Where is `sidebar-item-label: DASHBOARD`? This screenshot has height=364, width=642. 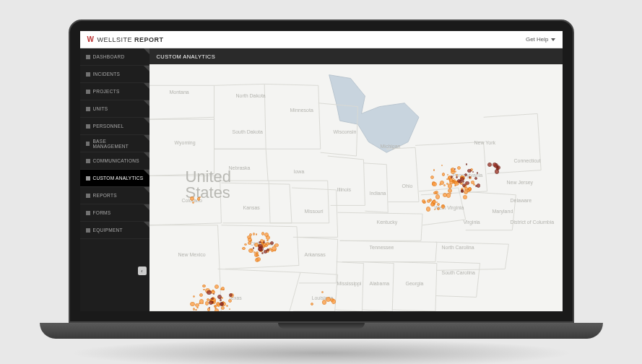 sidebar-item-label: DASHBOARD is located at coordinates (109, 56).